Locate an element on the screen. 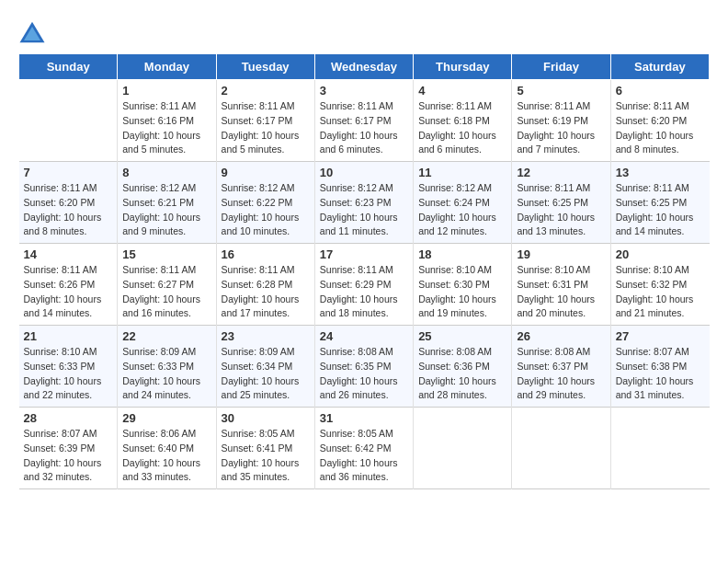  calendar-cell: 27Sunrise: 8:07 AMSunset: 6:38 PMDayligh… is located at coordinates (660, 366).